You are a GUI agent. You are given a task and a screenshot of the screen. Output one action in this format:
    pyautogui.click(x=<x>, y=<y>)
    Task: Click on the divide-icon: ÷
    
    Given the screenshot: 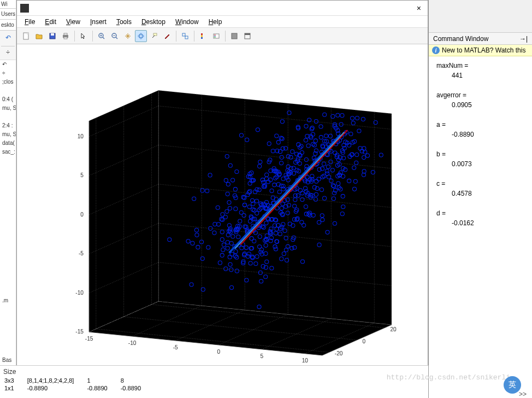 What is the action you would take?
    pyautogui.click(x=8, y=52)
    